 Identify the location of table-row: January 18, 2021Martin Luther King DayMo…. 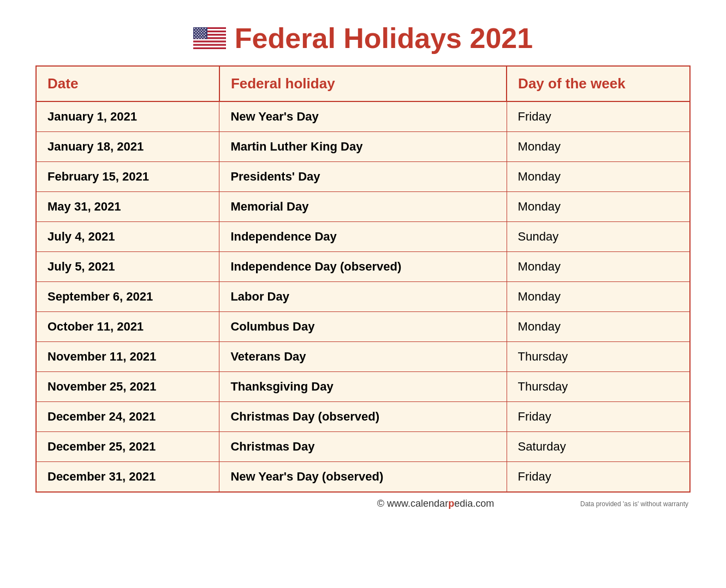
(363, 147).